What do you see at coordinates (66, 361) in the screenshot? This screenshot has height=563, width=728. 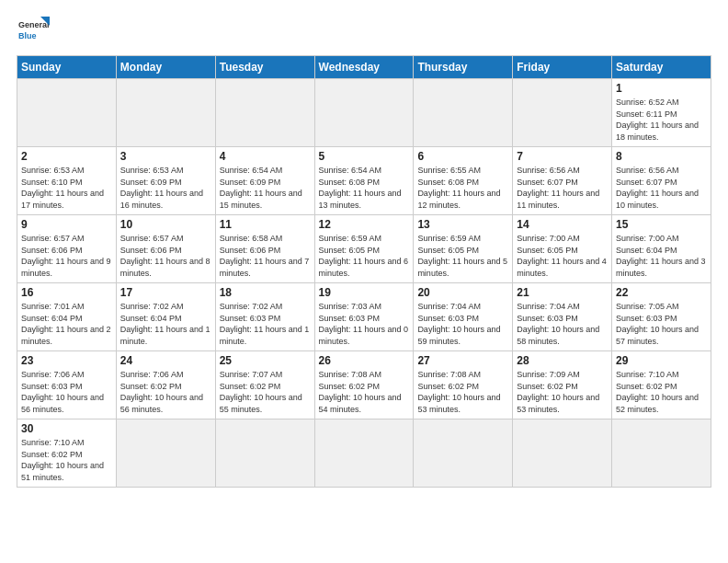 I see `day-number: 23` at bounding box center [66, 361].